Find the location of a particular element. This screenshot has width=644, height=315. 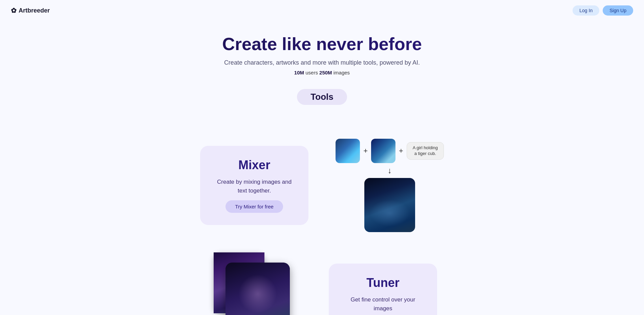

logo-icon: ✿ is located at coordinates (14, 10).